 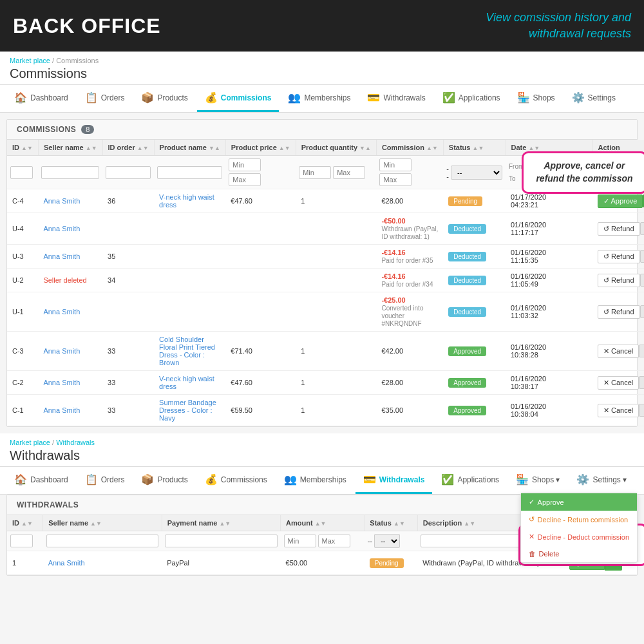 I want to click on nav-products: 📦 Products, so click(x=164, y=99).